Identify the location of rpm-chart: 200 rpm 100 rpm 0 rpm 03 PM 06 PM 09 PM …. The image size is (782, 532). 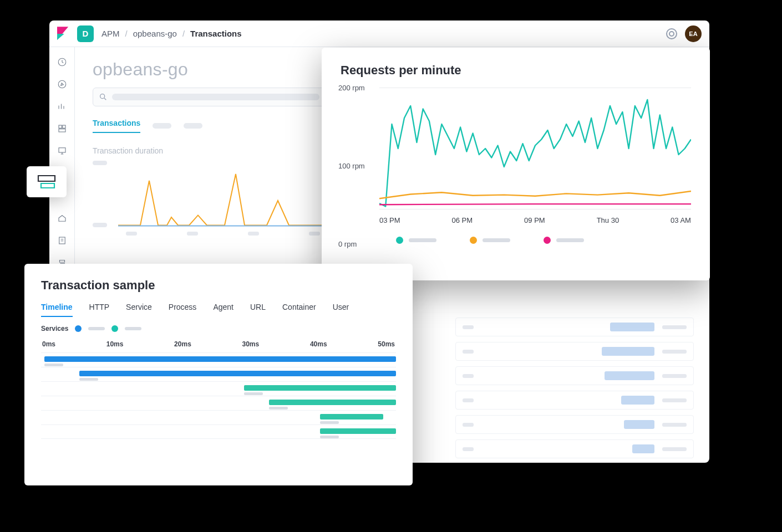
(516, 166).